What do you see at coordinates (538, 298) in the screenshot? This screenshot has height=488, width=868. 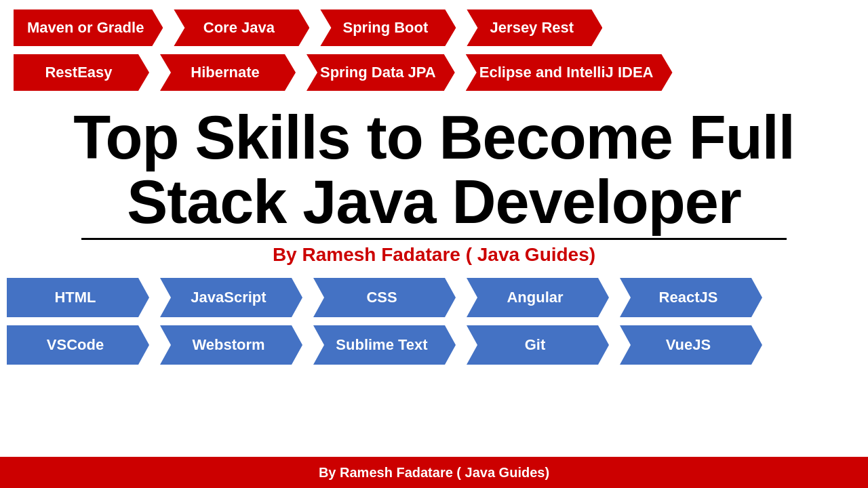 I see `badge-angular: Angular` at bounding box center [538, 298].